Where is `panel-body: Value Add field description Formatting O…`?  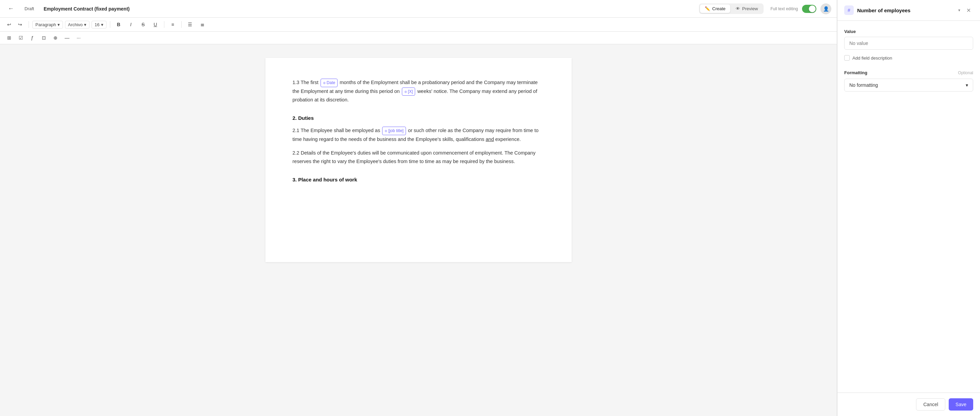
panel-body: Value Add field description Formatting O… is located at coordinates (908, 207).